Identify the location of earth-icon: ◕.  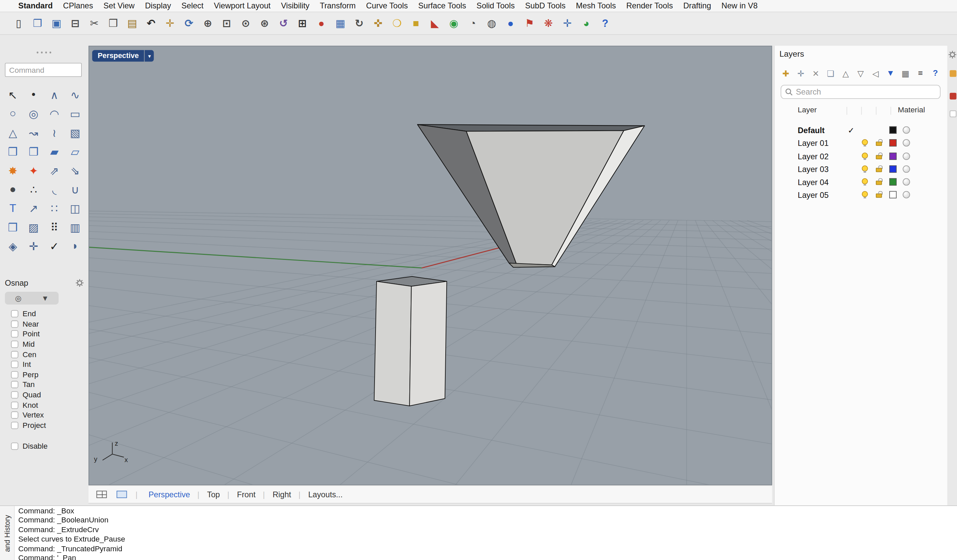
(586, 24).